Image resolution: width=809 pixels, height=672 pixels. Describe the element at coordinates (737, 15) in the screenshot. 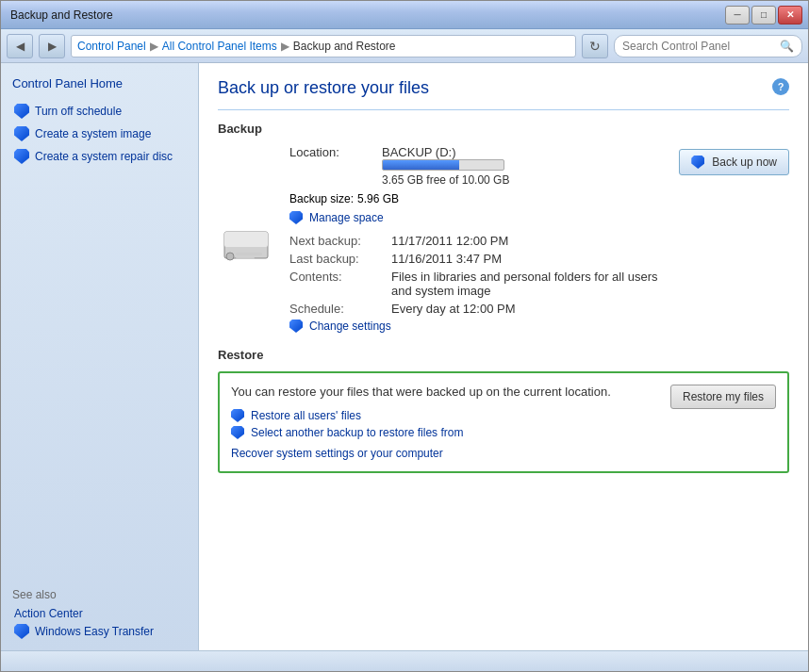

I see `minimize-button: ─` at that location.